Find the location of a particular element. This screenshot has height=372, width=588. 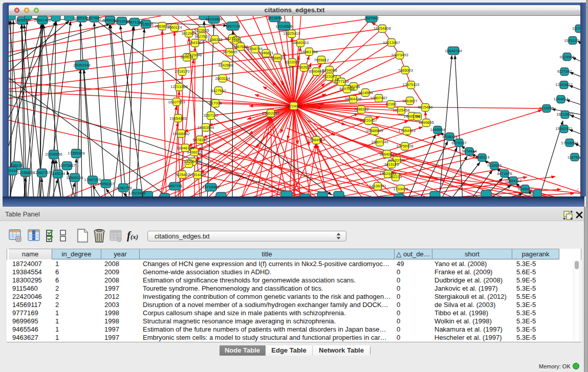

svg-text: 16543362 is located at coordinates (194, 43).